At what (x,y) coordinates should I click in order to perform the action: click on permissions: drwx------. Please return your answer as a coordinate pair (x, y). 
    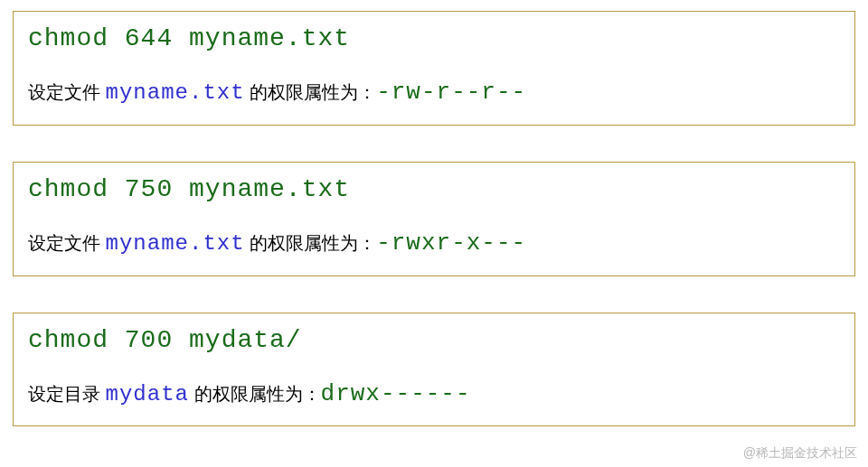
    Looking at the image, I should click on (396, 394).